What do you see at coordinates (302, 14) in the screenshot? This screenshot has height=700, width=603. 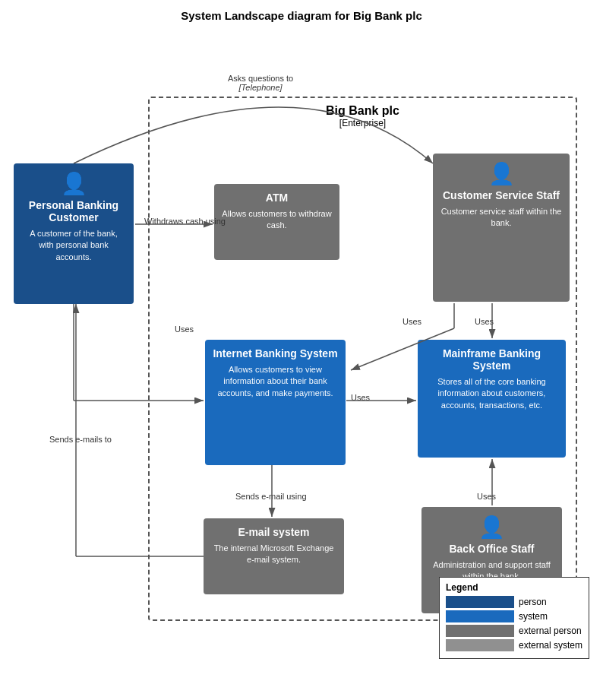 I see `page-title: System Landscape diagram for Big Bank pl…` at bounding box center [302, 14].